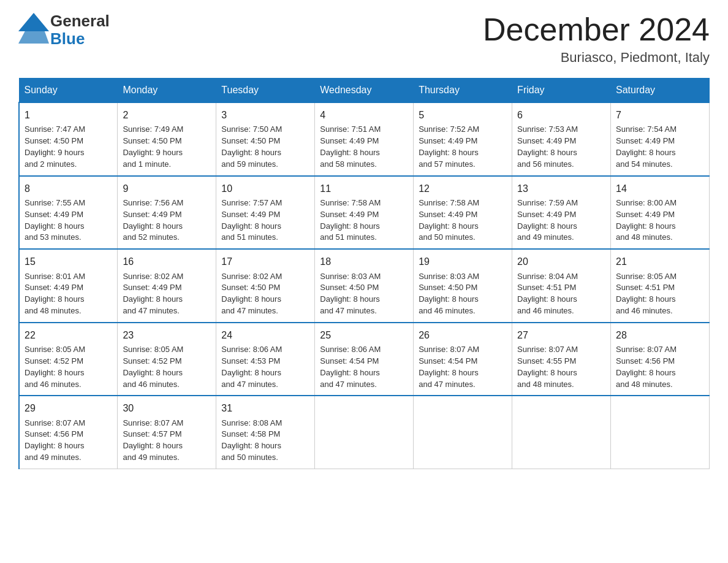 This screenshot has width=728, height=563. Describe the element at coordinates (167, 139) in the screenshot. I see `day-cell: 2 Sunrise: 7:49 AM Sunset: 4:50 PM Dayli…` at that location.